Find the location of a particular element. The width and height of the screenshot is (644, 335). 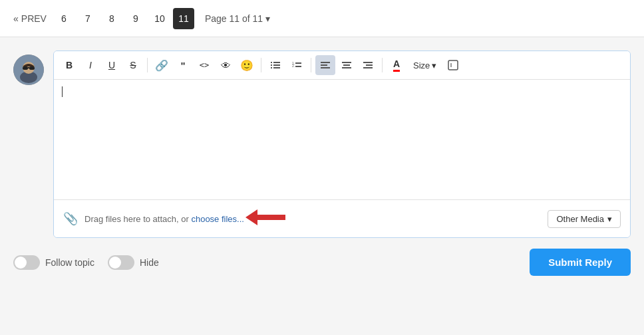

page-10: 10 is located at coordinates (160, 19).